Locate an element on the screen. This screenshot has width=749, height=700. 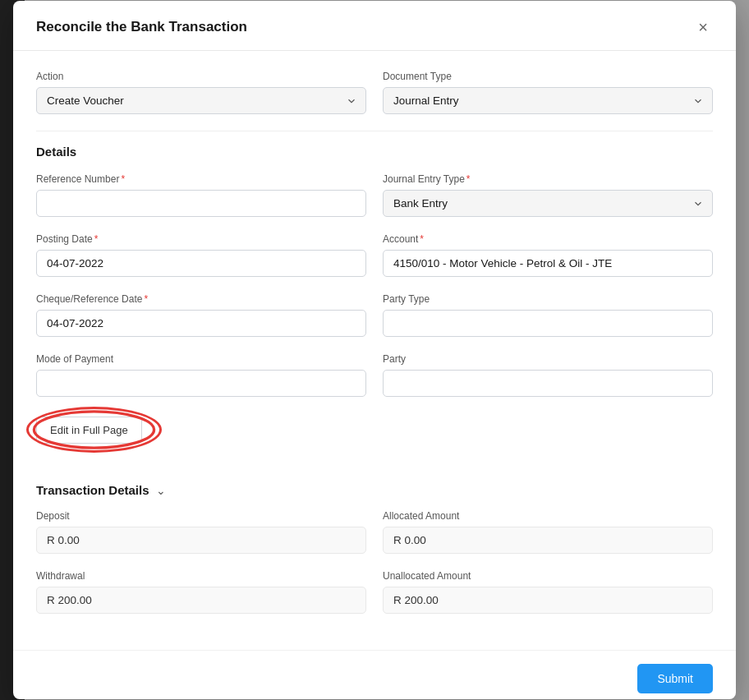
action-label: Action is located at coordinates (201, 76).